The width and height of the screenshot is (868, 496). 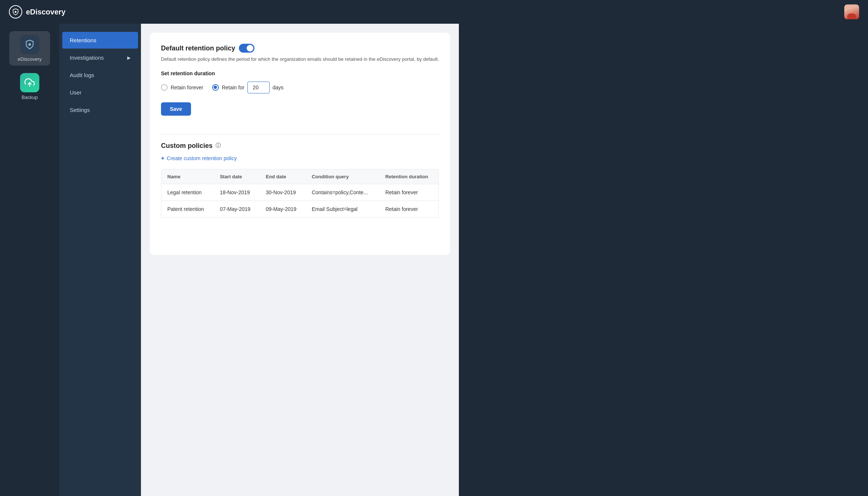 What do you see at coordinates (30, 83) in the screenshot?
I see `nav-icon-backup` at bounding box center [30, 83].